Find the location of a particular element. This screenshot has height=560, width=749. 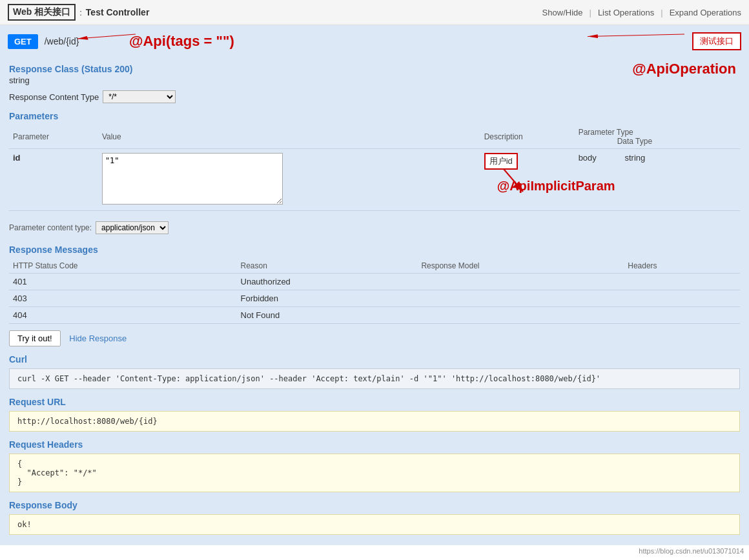

request-url-title: Request URL is located at coordinates (374, 402).